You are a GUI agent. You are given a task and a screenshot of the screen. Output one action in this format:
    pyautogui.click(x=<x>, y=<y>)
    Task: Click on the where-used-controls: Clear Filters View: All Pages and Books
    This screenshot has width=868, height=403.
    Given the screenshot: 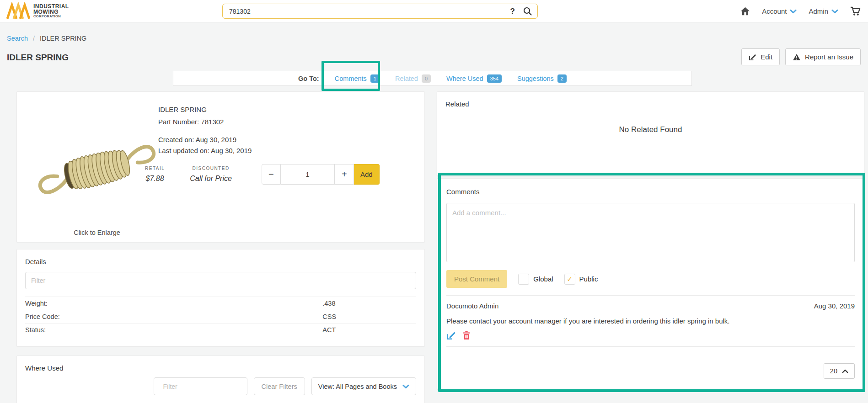 What is the action you would take?
    pyautogui.click(x=220, y=387)
    